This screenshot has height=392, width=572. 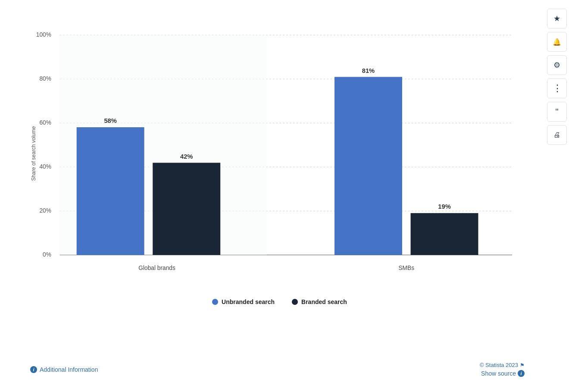 I want to click on svg-text: SMBs, so click(x=406, y=268).